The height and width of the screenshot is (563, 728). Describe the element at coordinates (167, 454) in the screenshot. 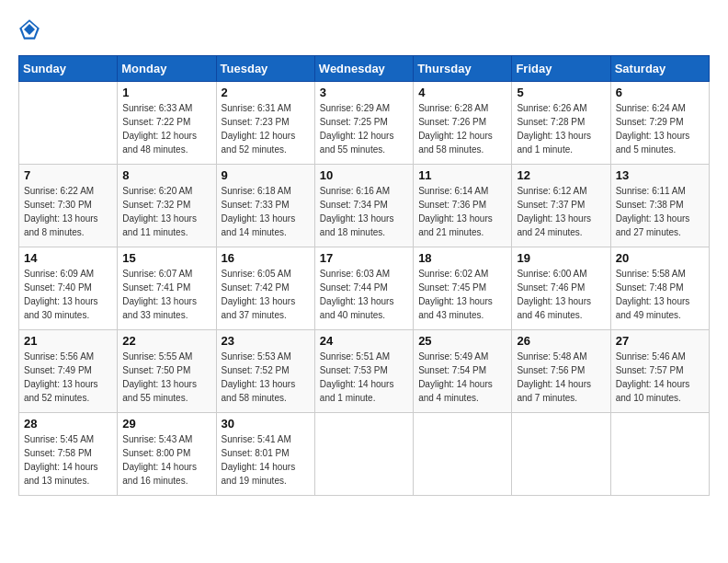

I see `day-cell: 29Sunrise: 5:43 AMSunset: 8:00 PMDayligh…` at that location.